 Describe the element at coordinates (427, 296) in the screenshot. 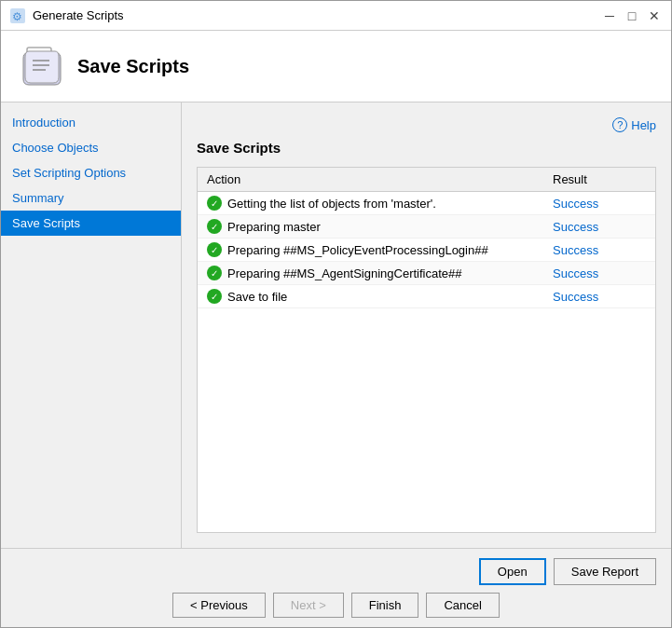

I see `table-row: ✓Save to fileSuccess` at that location.